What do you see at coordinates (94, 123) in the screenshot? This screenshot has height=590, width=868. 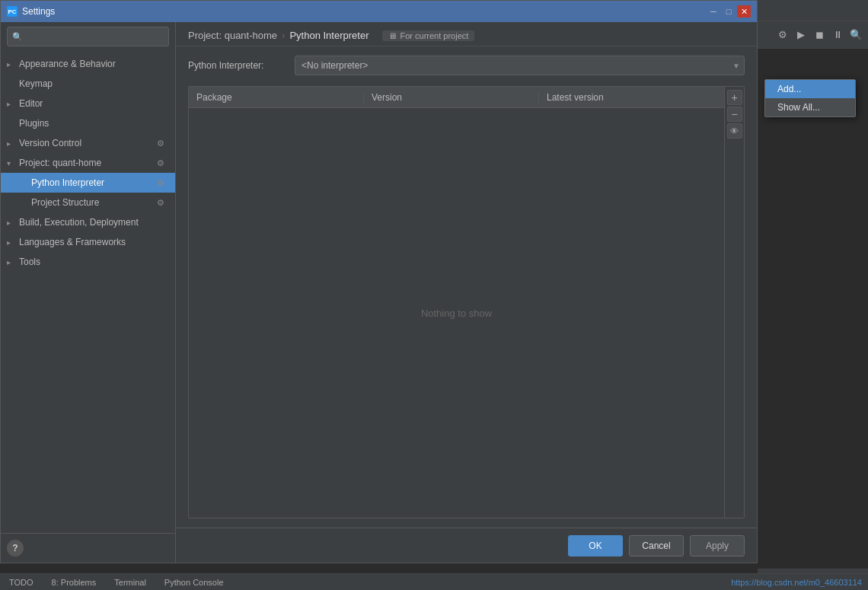 I see `sidebar-item-label: Plugins` at bounding box center [94, 123].